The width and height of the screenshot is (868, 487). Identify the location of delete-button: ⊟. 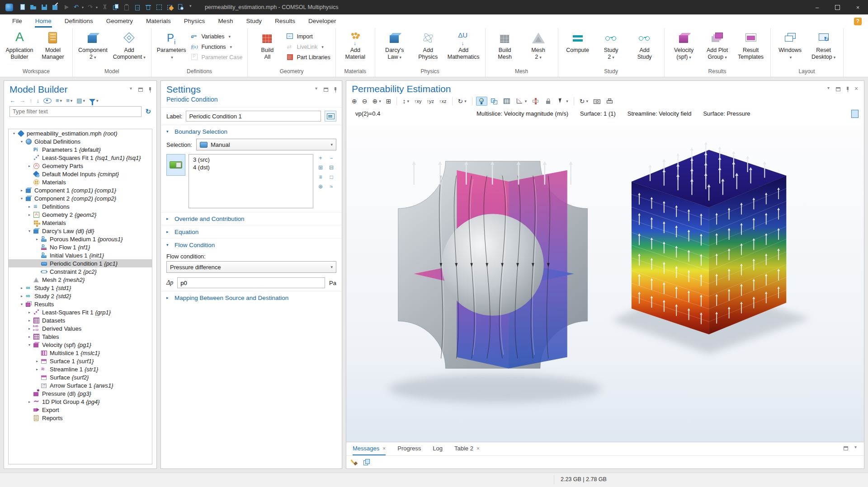
(331, 167).